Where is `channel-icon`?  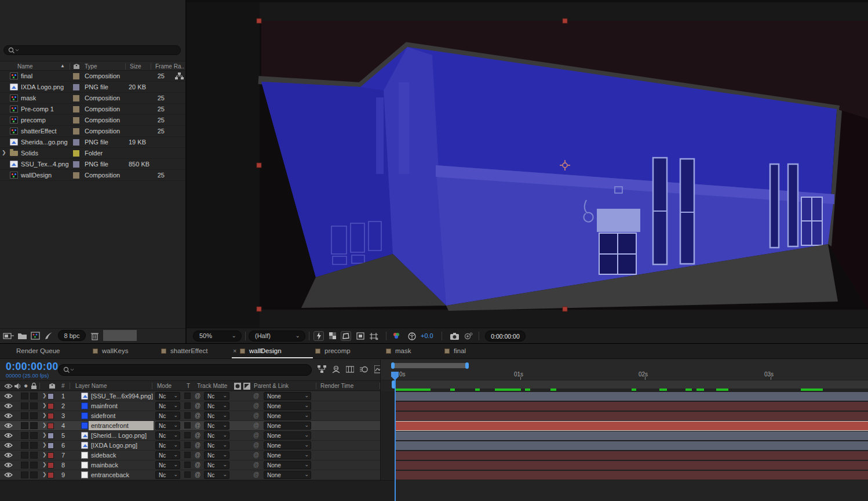
channel-icon is located at coordinates (397, 336).